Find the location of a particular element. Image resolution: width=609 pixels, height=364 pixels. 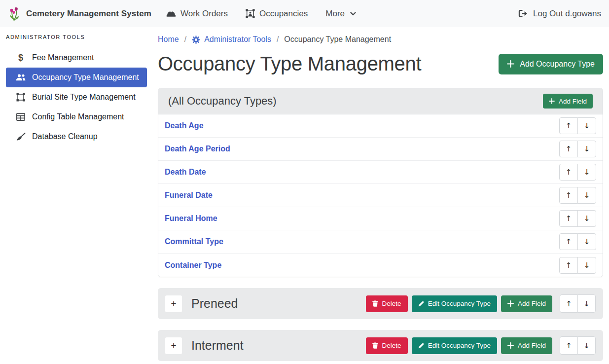

dollar-icon: $ is located at coordinates (21, 58).